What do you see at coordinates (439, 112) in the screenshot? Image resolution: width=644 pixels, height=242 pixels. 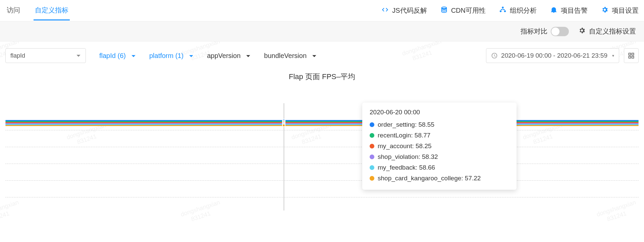 I see `tooltip-title: 2020-06-20 00:00` at bounding box center [439, 112].